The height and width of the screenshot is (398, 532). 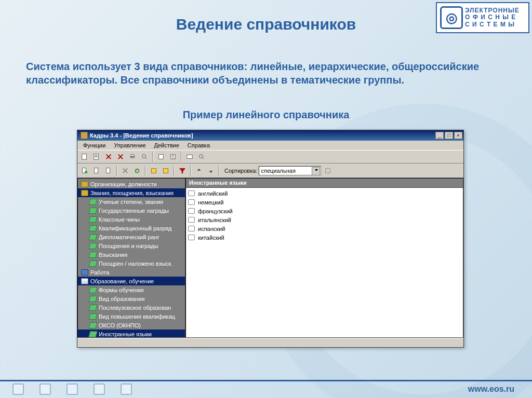 I want to click on tree-item: Послевузовское образован, so click(x=131, y=307).